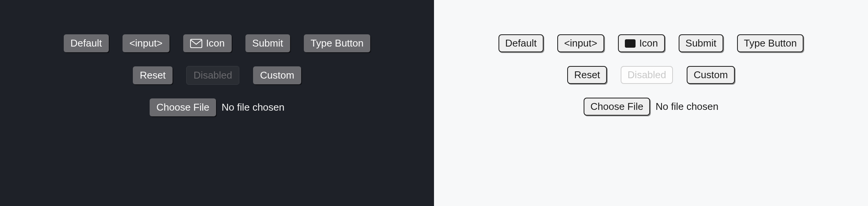  I want to click on light-row-1: Default <input> Icon Submit Type Button, so click(651, 43).